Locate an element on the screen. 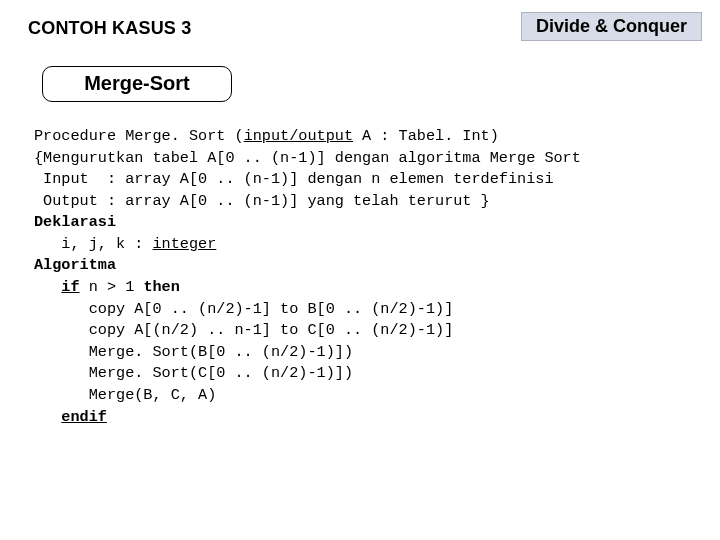 The height and width of the screenshot is (540, 720). code-line-14b: endif is located at coordinates (84, 417).